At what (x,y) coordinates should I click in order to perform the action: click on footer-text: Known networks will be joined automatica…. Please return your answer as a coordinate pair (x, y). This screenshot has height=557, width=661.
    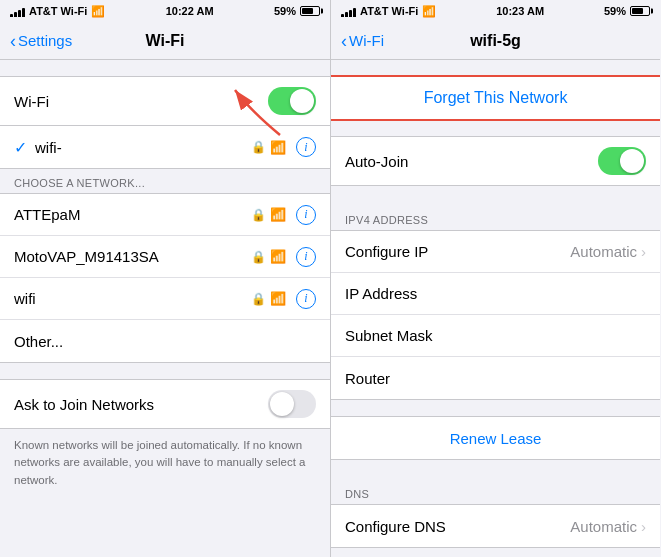
    Looking at the image, I should click on (165, 463).